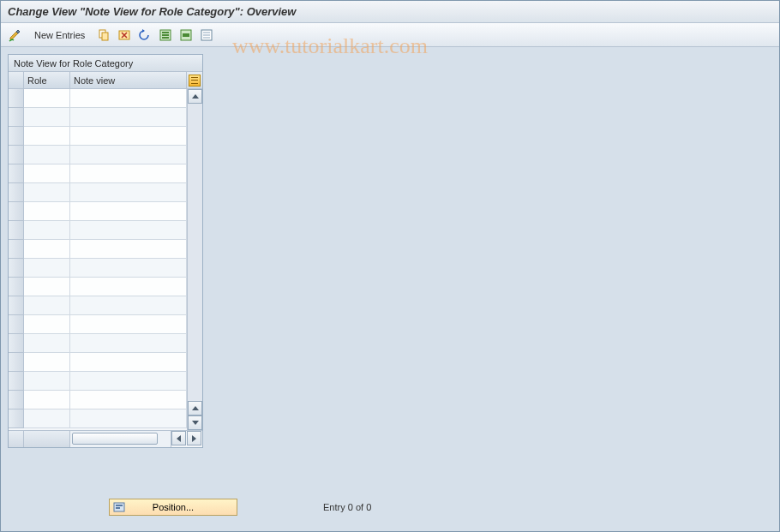 This screenshot has width=780, height=532. I want to click on scroll-left-button, so click(178, 439).